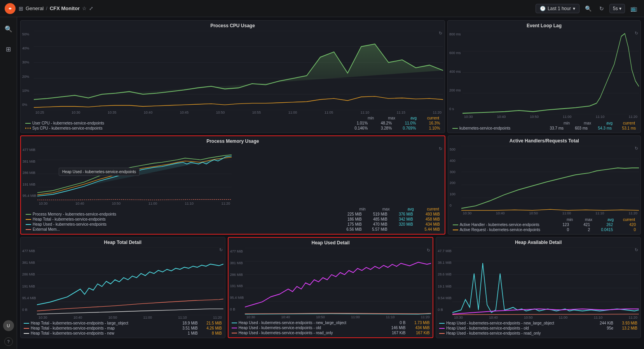 This screenshot has width=644, height=349. Describe the element at coordinates (375, 219) in the screenshot. I see `legend-val: 485 MiB` at that location.